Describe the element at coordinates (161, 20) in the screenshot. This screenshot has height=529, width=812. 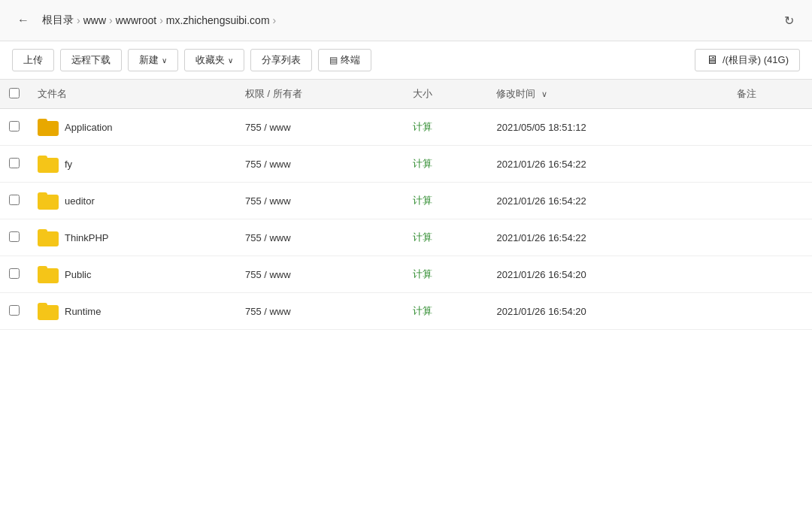
I see `breadcrumb-sep-3: ›` at that location.